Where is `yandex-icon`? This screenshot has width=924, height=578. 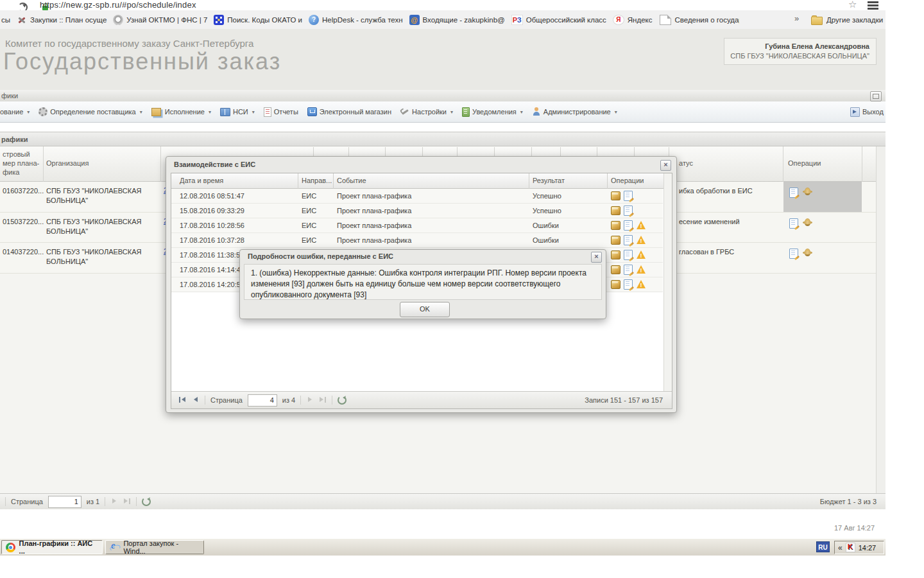
yandex-icon is located at coordinates (619, 20).